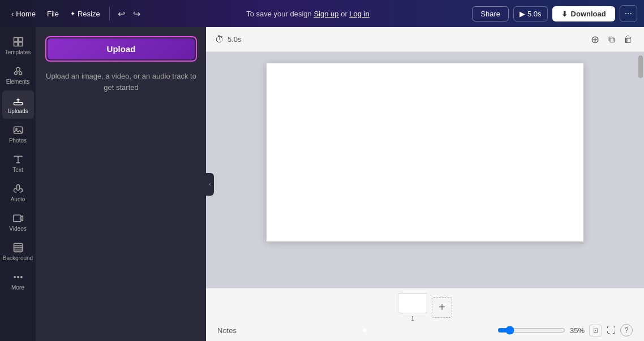 This screenshot has height=341, width=644. Describe the element at coordinates (121, 14) in the screenshot. I see `undo-button: ↩` at that location.